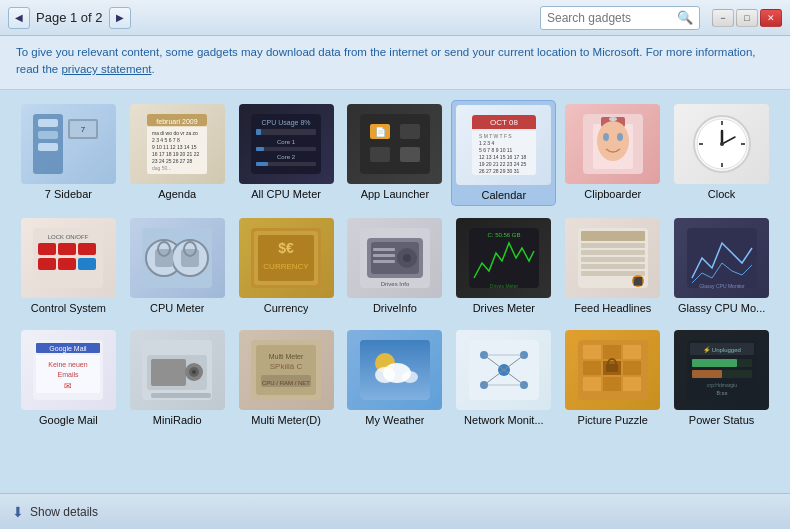 This screenshot has width=790, height=529. What do you see at coordinates (722, 385) in the screenshot?
I see `svg-text: crp:Hdmargiu` at bounding box center [722, 385].